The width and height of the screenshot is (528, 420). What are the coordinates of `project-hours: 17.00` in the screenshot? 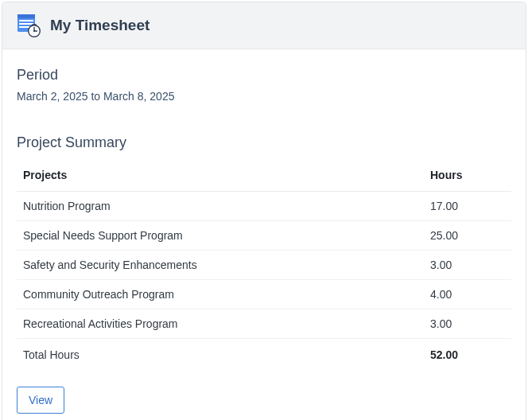 It's located at (468, 207).